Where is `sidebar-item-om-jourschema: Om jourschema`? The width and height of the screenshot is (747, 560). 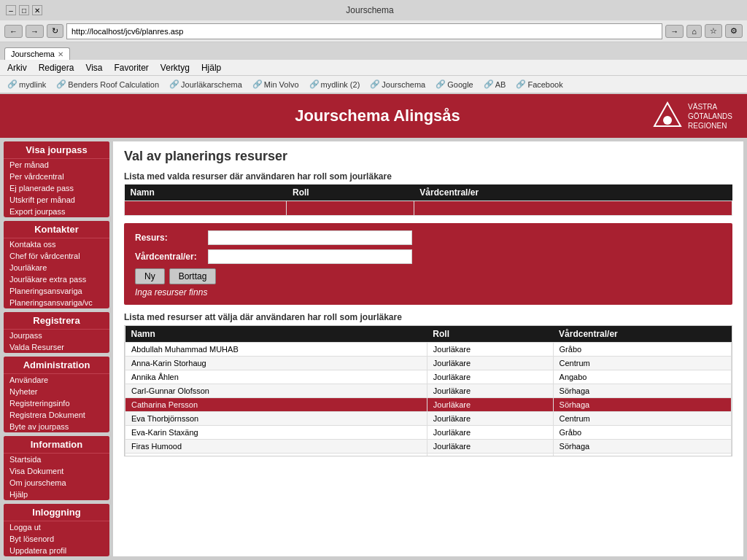
sidebar-item-om-jourschema: Om jourschema is located at coordinates (57, 483).